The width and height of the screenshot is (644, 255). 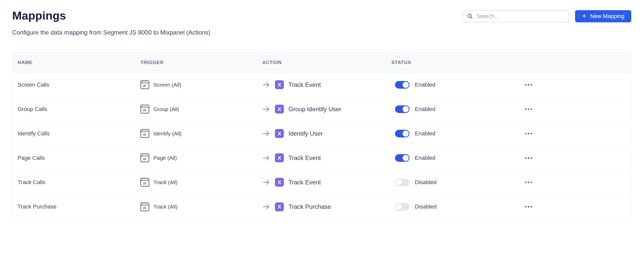 What do you see at coordinates (607, 16) in the screenshot?
I see `new-mapping-button-label: New Mapping` at bounding box center [607, 16].